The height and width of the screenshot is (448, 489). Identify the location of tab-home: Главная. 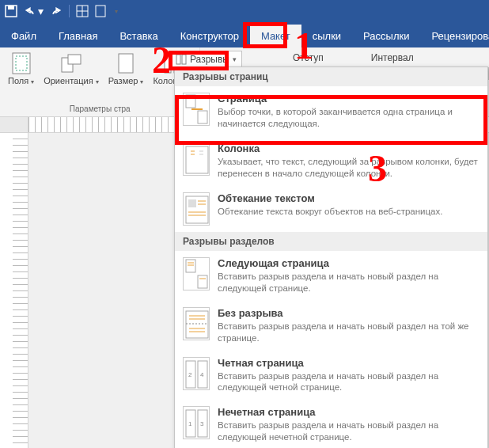
(78, 36).